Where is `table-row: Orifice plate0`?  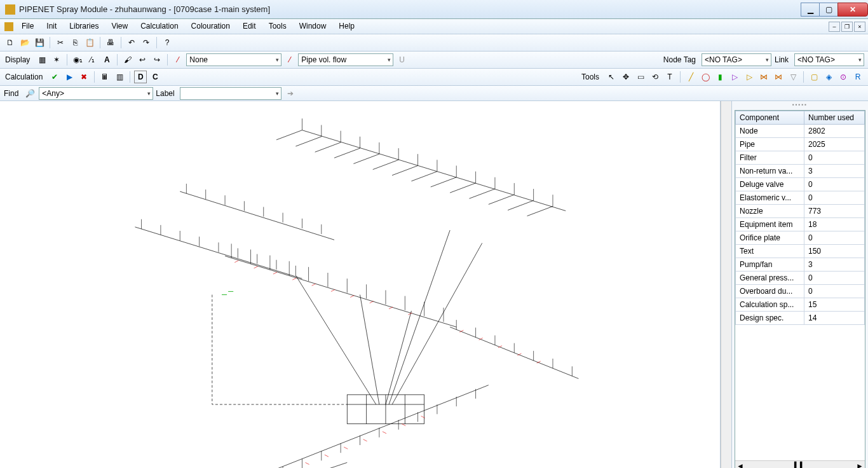
table-row: Orifice plate0 is located at coordinates (801, 238).